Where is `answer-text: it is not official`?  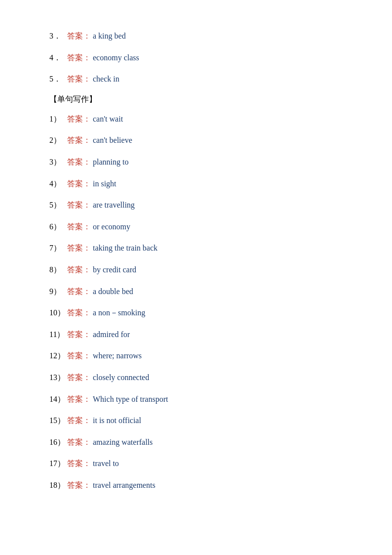
answer-text: it is not official is located at coordinates (117, 421).